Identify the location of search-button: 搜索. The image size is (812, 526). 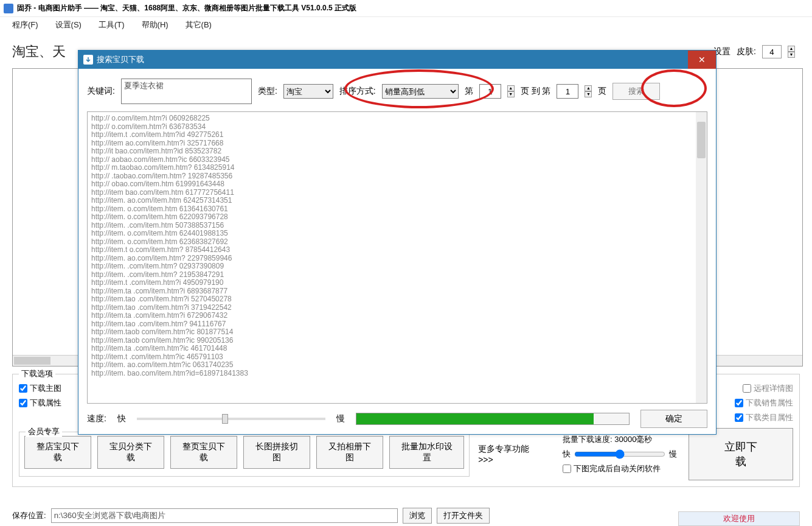
(636, 91).